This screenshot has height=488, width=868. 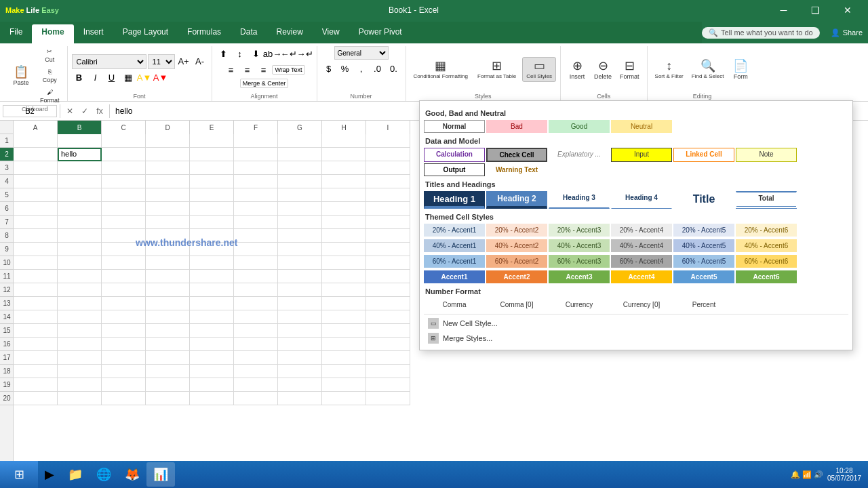 What do you see at coordinates (80, 141) in the screenshot?
I see `cell-B1` at bounding box center [80, 141].